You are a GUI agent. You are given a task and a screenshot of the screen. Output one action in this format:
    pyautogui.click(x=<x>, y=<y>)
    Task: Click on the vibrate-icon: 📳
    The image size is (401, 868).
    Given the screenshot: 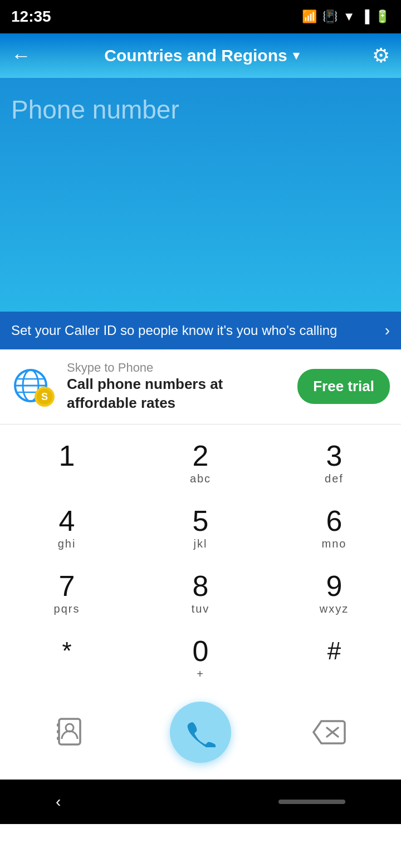 What is the action you would take?
    pyautogui.click(x=330, y=17)
    